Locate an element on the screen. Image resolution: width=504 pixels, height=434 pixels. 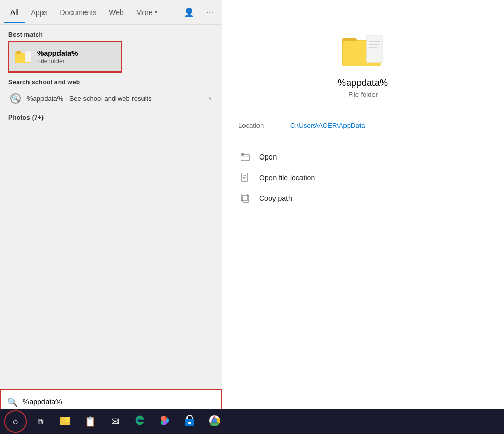
chrome-icon is located at coordinates (214, 422).